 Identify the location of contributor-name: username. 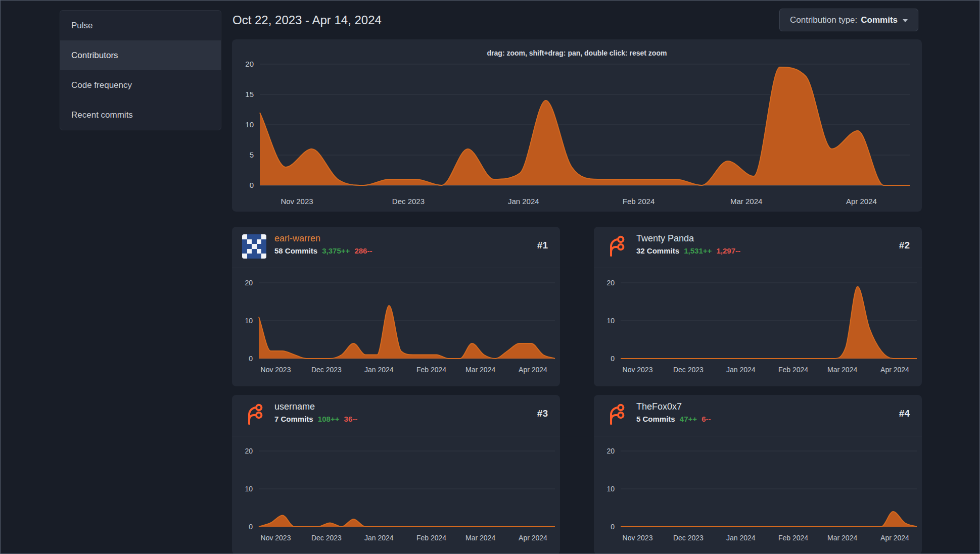
(316, 407).